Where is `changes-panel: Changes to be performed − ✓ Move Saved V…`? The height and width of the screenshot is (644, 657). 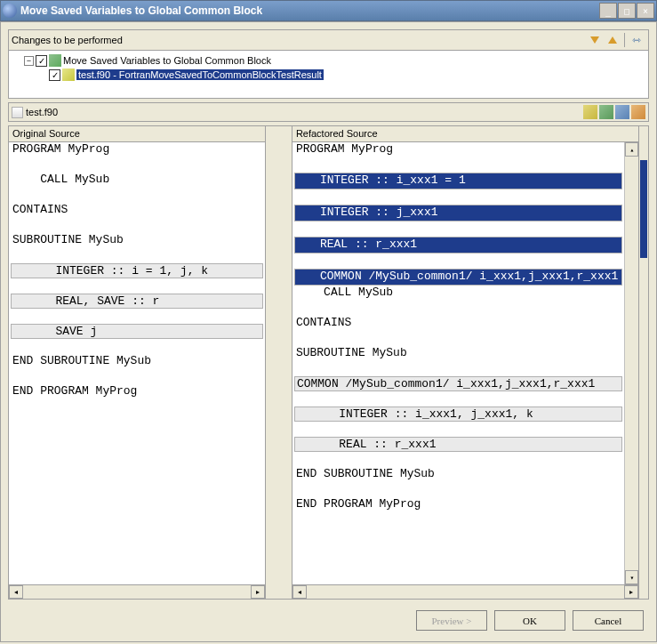
changes-panel: Changes to be performed − ✓ Move Saved V… is located at coordinates (329, 64).